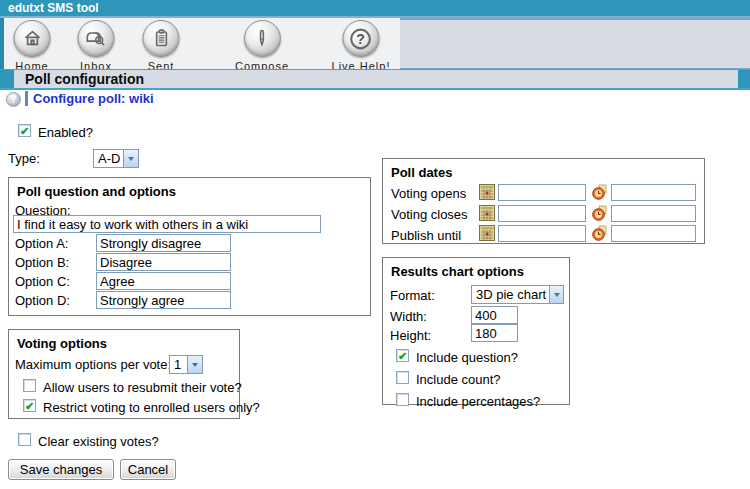 This screenshot has height=489, width=750. Describe the element at coordinates (124, 374) in the screenshot. I see `voting-panel: Voting options Maximum options per vote:…` at that location.